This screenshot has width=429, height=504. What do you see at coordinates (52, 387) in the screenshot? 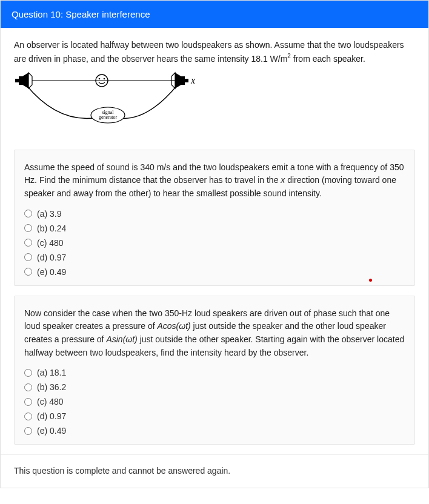
I see `part2-option-b-label: (b) 36.2` at bounding box center [52, 387].